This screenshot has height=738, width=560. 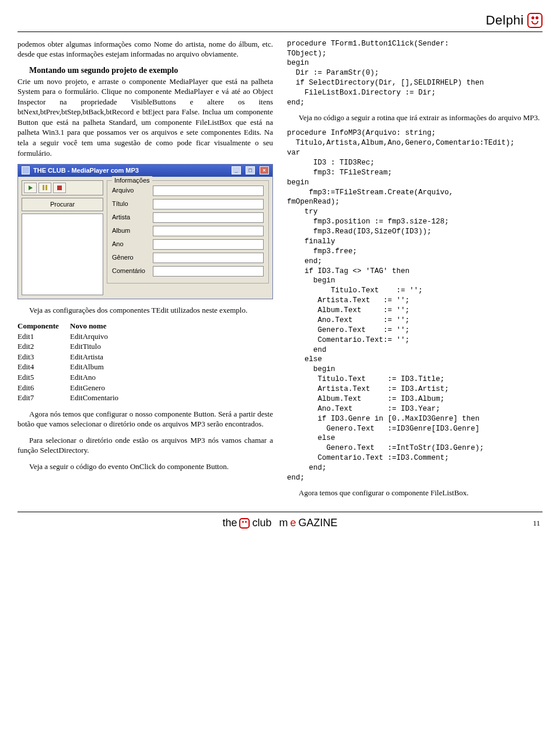 I want to click on file-listbox, so click(x=62, y=254).